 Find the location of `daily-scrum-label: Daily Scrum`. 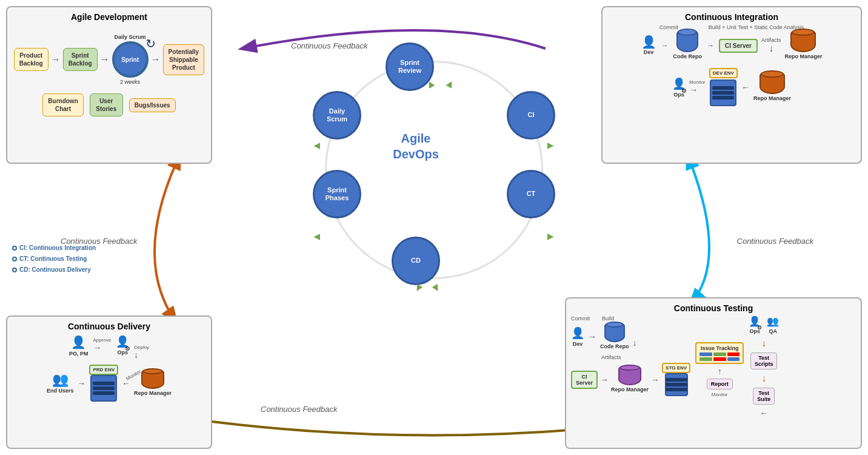

daily-scrum-label: Daily Scrum is located at coordinates (130, 37).